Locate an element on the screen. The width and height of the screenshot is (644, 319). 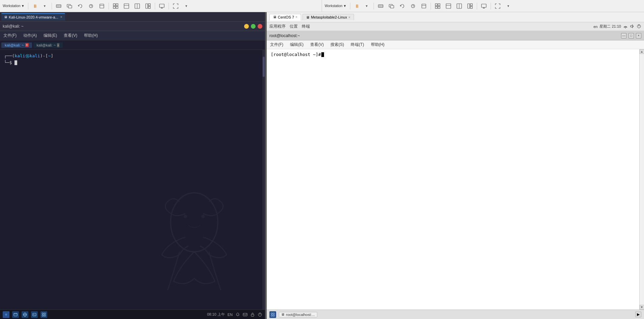
centos-menubar-right: en 星期二 21:10 is located at coordinates (617, 27).